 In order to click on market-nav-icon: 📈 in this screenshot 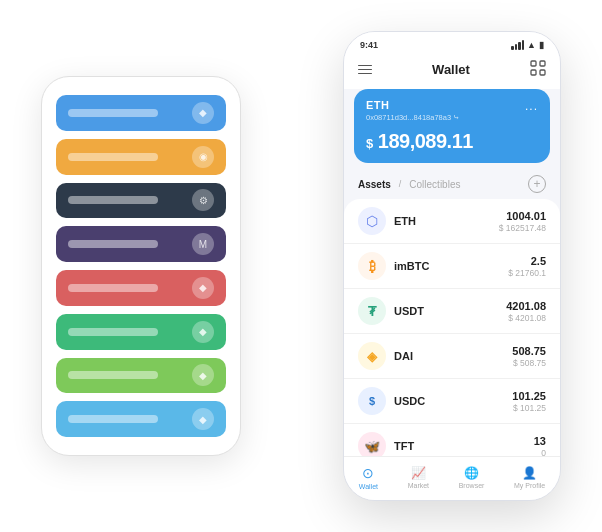, I will do `click(418, 473)`.